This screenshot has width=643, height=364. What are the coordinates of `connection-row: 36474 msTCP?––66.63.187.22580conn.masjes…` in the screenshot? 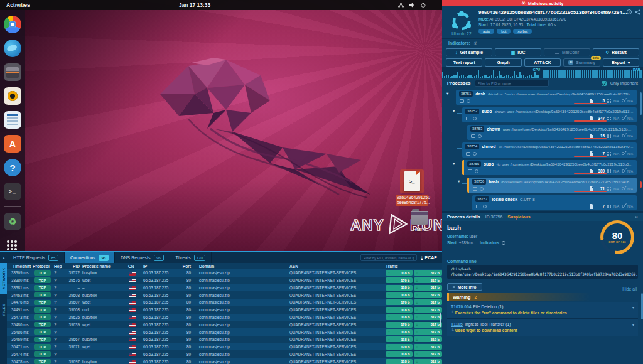 It's located at (225, 354).